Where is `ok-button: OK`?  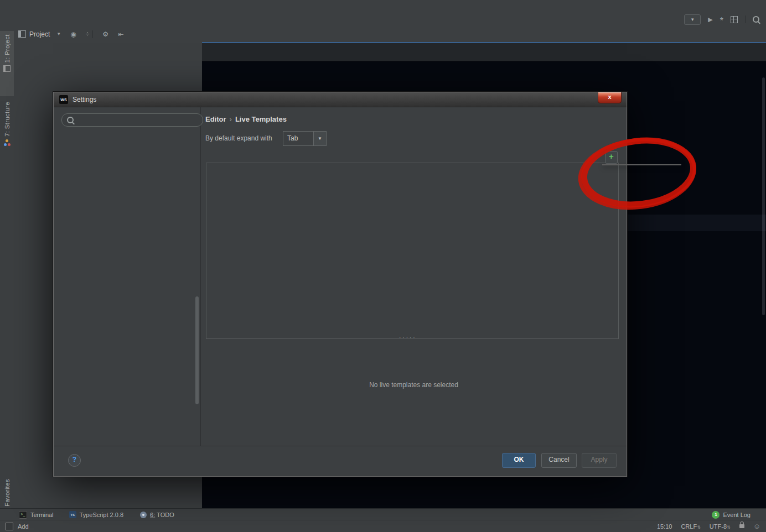
ok-button: OK is located at coordinates (519, 460).